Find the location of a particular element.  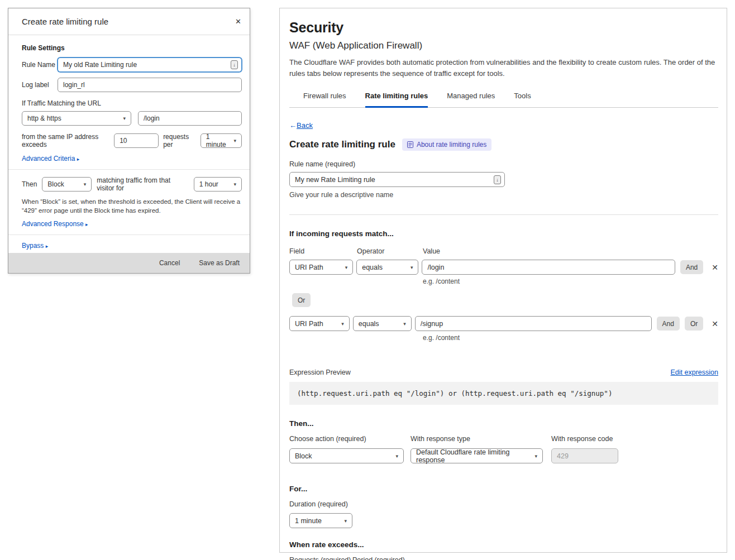

tab-managed-rules: Managed rules is located at coordinates (471, 97).